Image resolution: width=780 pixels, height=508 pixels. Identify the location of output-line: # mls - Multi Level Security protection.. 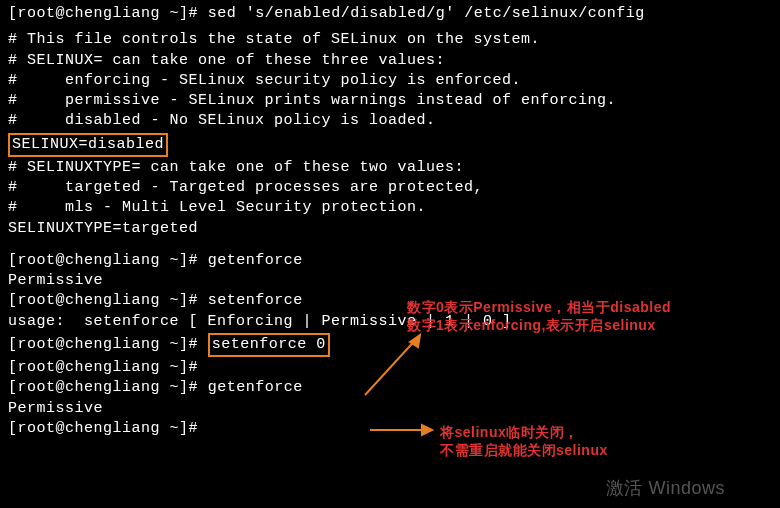
(390, 208).